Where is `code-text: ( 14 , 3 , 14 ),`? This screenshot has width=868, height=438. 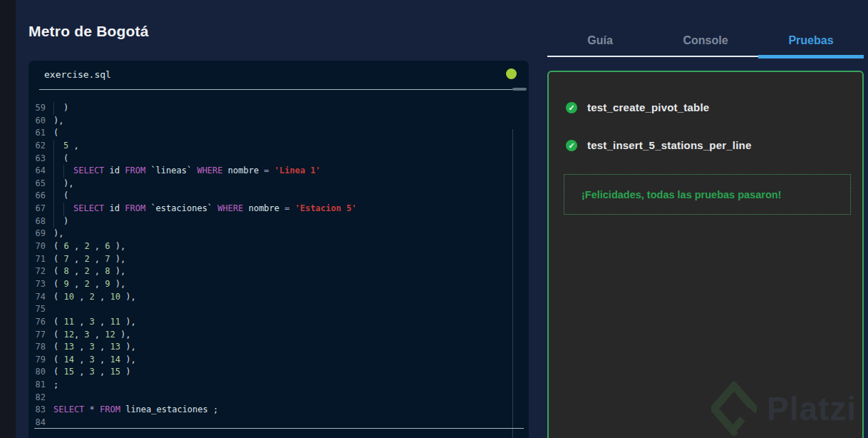 code-text: ( 14 , 3 , 14 ), is located at coordinates (93, 360).